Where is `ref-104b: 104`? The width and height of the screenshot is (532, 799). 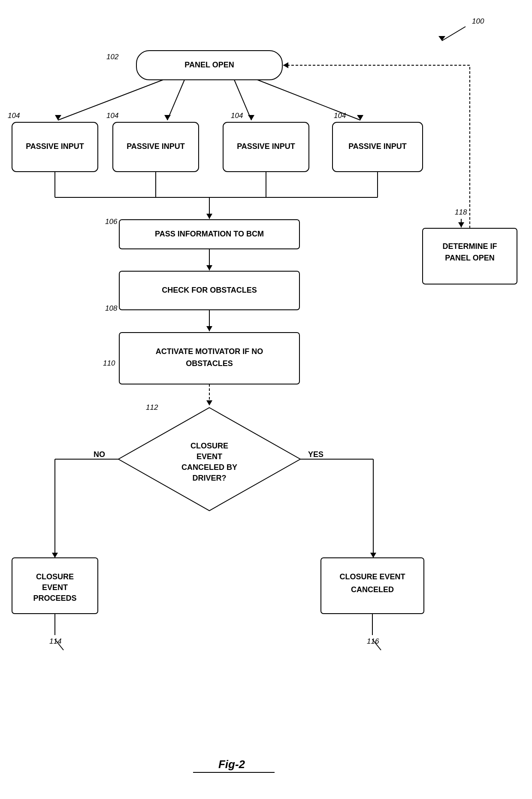 ref-104b: 104 is located at coordinates (112, 116).